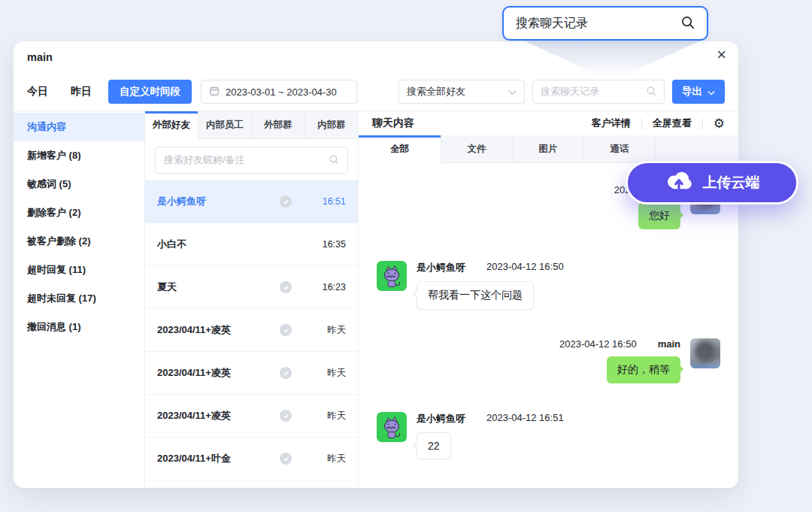 The image size is (812, 512). I want to click on date-range-value: 2023-03-01 ~ 2023-04-30, so click(281, 92).